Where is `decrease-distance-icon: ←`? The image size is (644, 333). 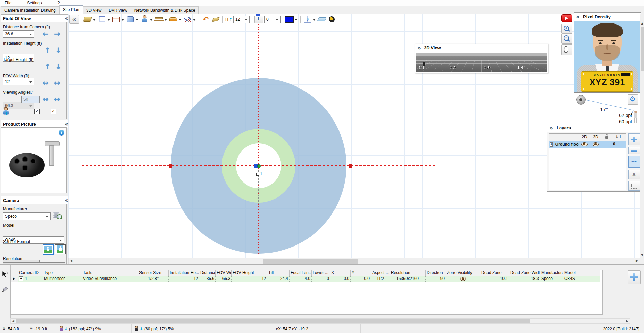 decrease-distance-icon: ← is located at coordinates (46, 34).